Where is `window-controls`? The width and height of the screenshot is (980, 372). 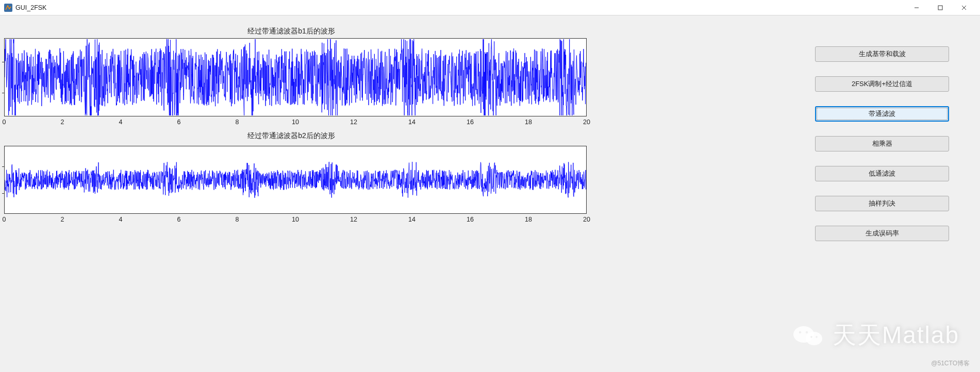
window-controls is located at coordinates (940, 8).